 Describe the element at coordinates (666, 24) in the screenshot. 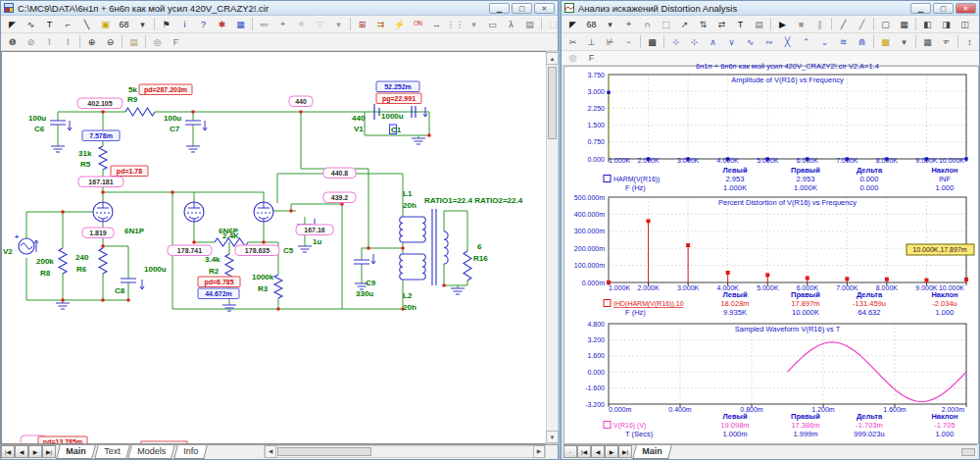

I see `scale-box-icon: ⬚` at that location.